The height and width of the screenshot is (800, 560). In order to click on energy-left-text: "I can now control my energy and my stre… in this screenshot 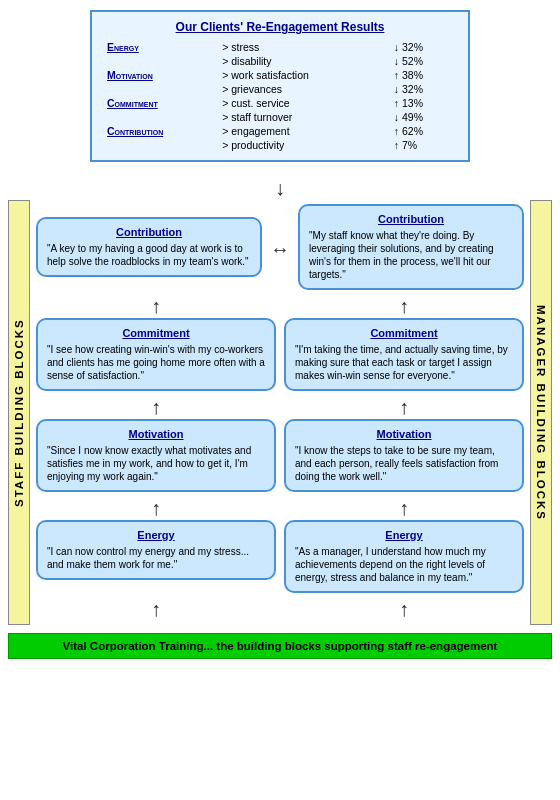, I will do `click(156, 558)`.